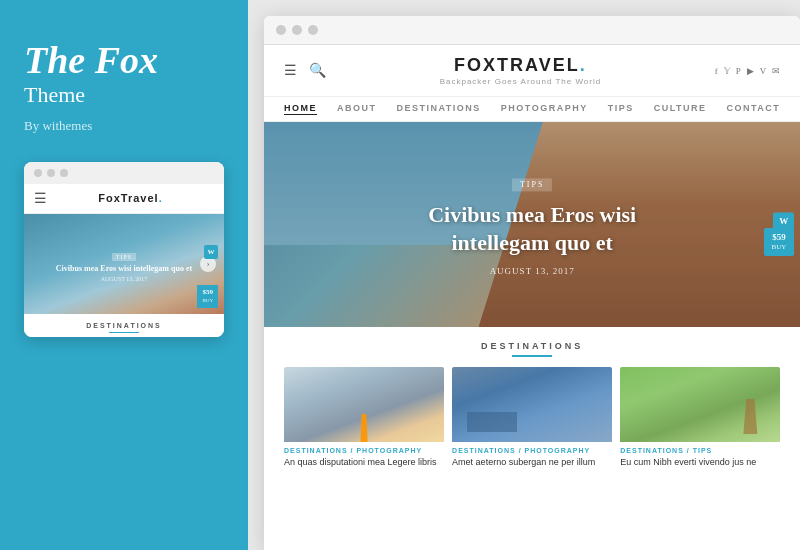 Image resolution: width=800 pixels, height=550 pixels. Describe the element at coordinates (738, 71) in the screenshot. I see `pinterest-icon: P` at that location.